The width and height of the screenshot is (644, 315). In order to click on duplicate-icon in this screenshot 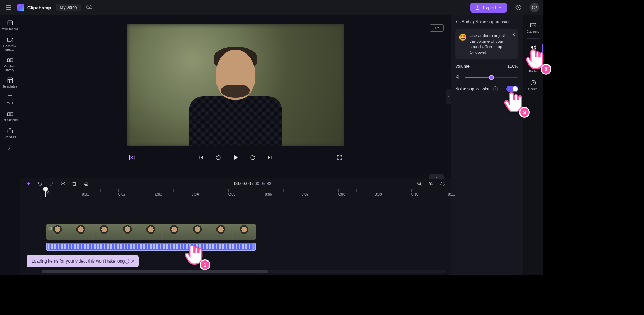, I will do `click(86, 184)`.